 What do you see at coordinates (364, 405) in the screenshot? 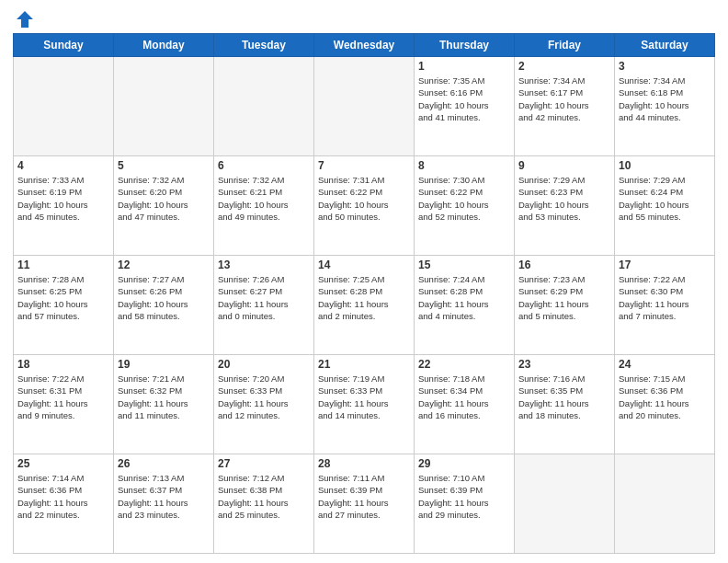
I see `calendar-cell: 21Sunrise: 7:19 AM Sunset: 6:33 PM Dayli…` at bounding box center [364, 405].